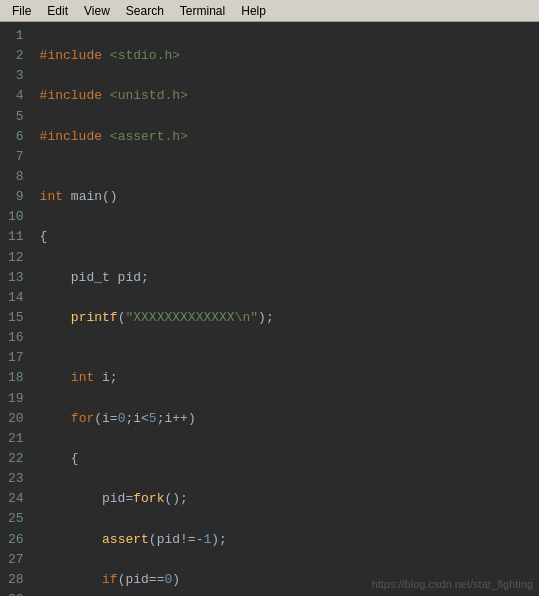 This screenshot has height=596, width=539. What do you see at coordinates (254, 11) in the screenshot?
I see `menu-help: Help` at bounding box center [254, 11].